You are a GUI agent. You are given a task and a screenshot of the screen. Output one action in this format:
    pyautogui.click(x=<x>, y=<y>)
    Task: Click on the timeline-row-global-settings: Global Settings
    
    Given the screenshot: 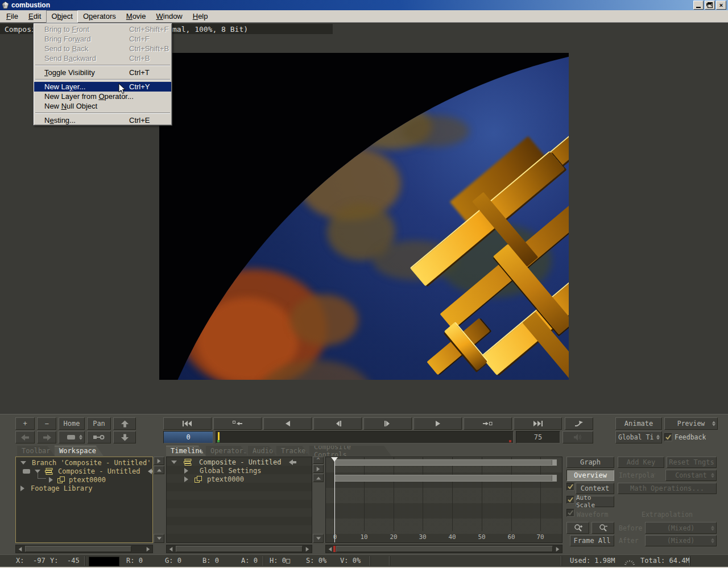 What is the action you would take?
    pyautogui.click(x=214, y=471)
    